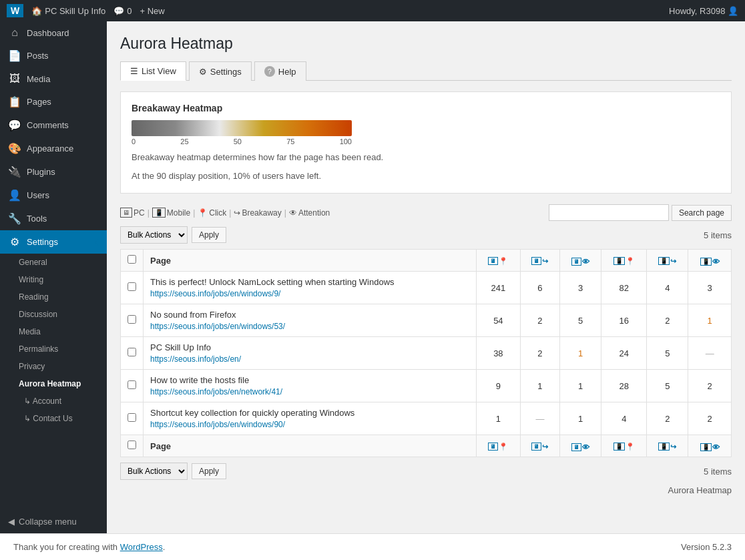 The height and width of the screenshot is (560, 745). What do you see at coordinates (68, 11) in the screenshot?
I see `site-name: 🏠 PC Skill Up Info` at bounding box center [68, 11].